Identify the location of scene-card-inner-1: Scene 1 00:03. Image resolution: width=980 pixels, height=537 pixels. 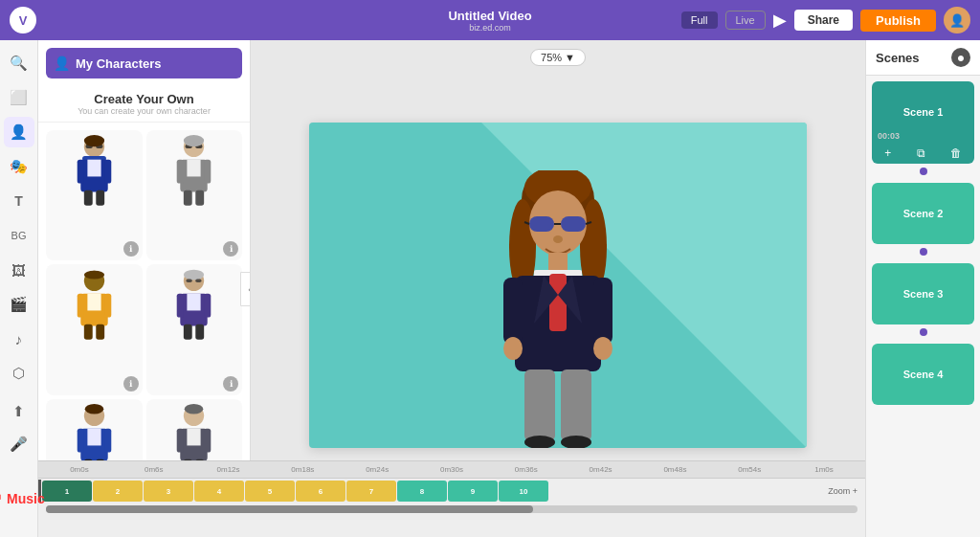
(923, 112).